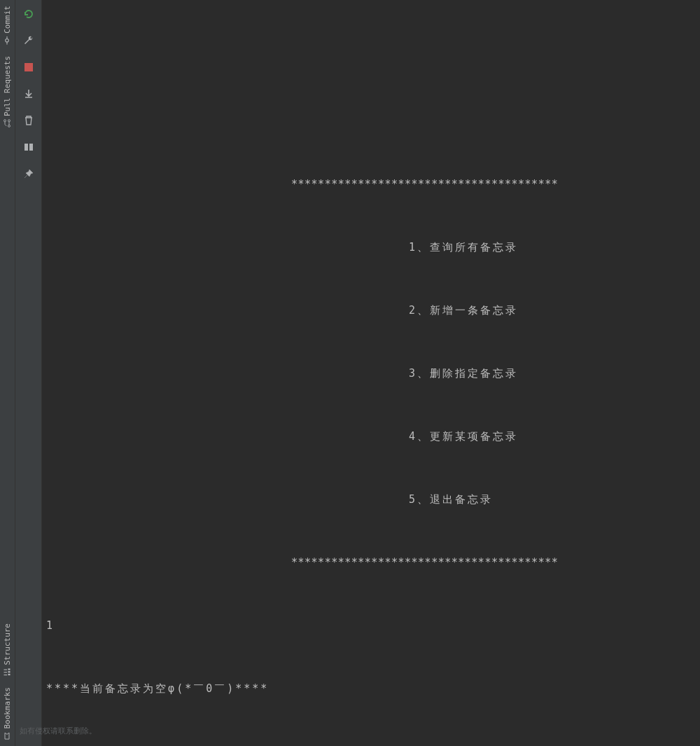 Image resolution: width=700 pixels, height=746 pixels. What do you see at coordinates (29, 67) in the screenshot?
I see `stop-icon` at bounding box center [29, 67].